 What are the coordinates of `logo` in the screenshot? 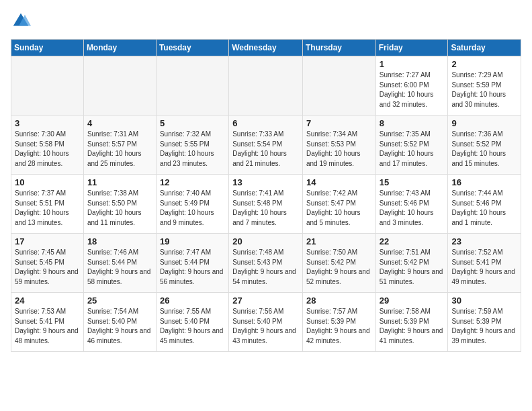 It's located at (22, 21).